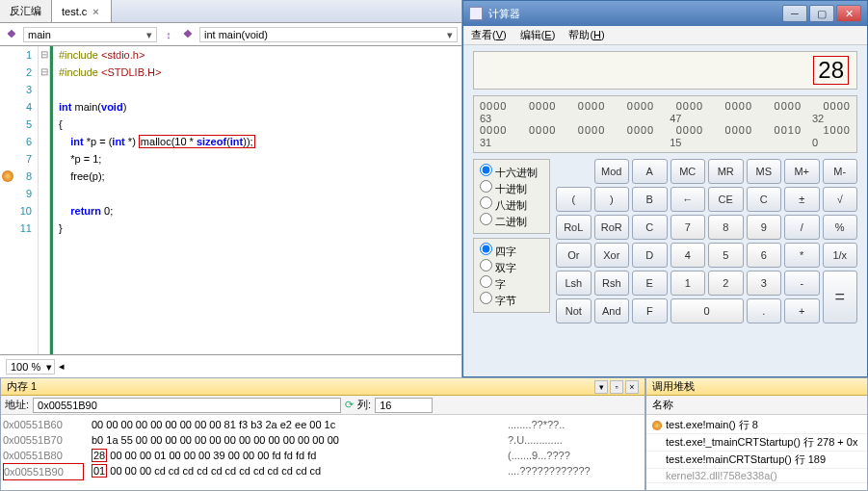 Image resolution: width=868 pixels, height=491 pixels. Describe the element at coordinates (613, 199) in the screenshot. I see `key-): )` at that location.